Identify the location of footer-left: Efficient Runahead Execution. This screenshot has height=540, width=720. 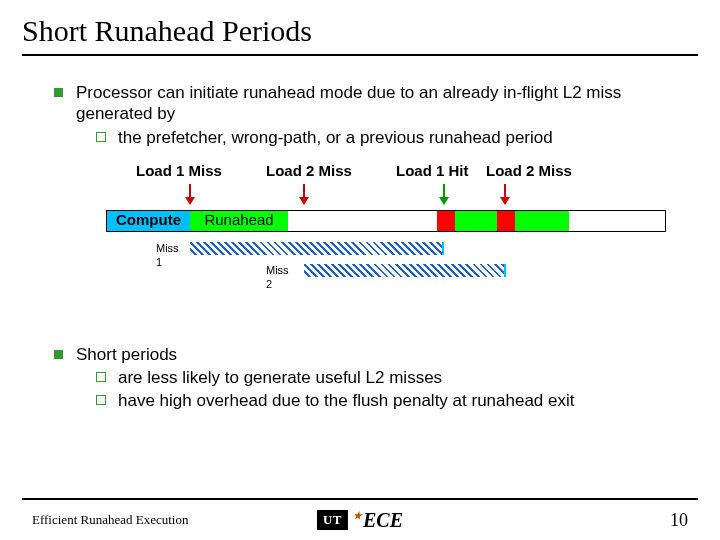
(110, 520).